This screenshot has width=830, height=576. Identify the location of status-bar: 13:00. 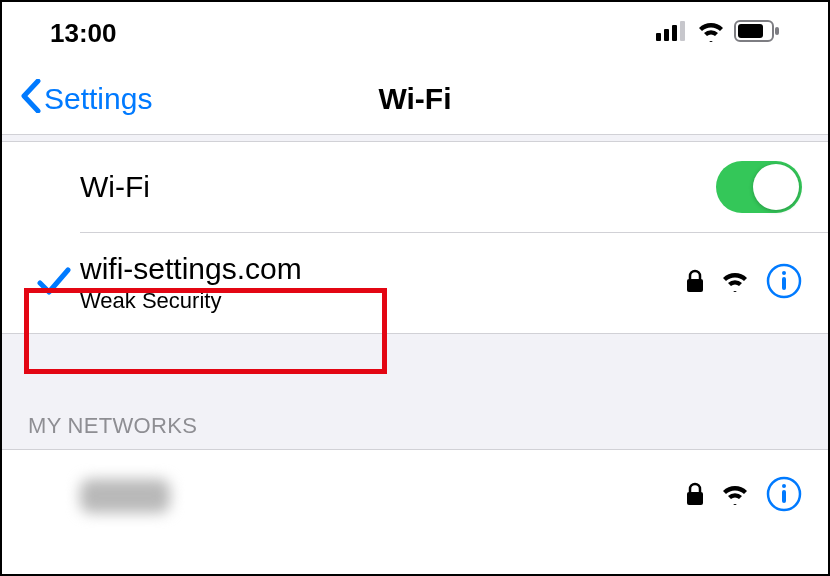
(415, 33).